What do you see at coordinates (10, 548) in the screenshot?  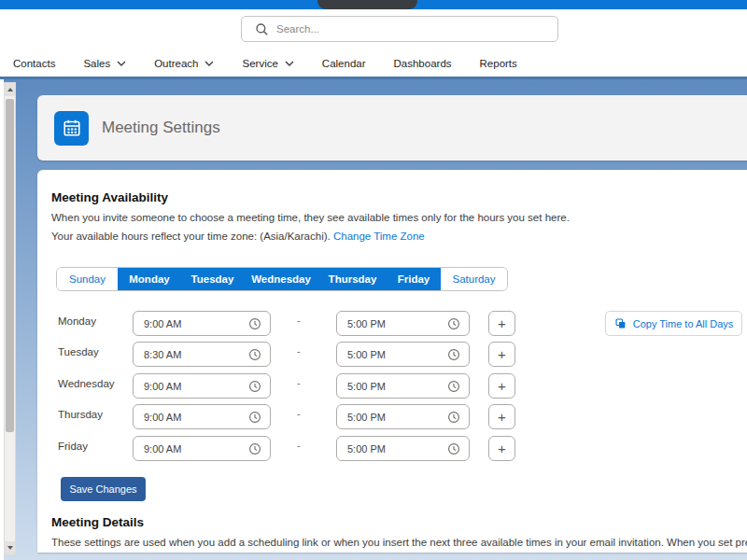 I see `scroll-down-icon` at bounding box center [10, 548].